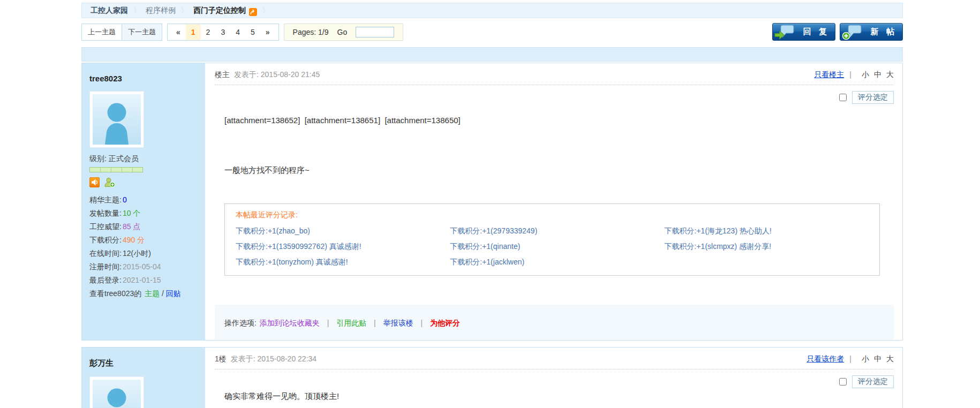 The image size is (980, 408). I want to click on pagination: « 1 2 3 4 5 », so click(223, 32).